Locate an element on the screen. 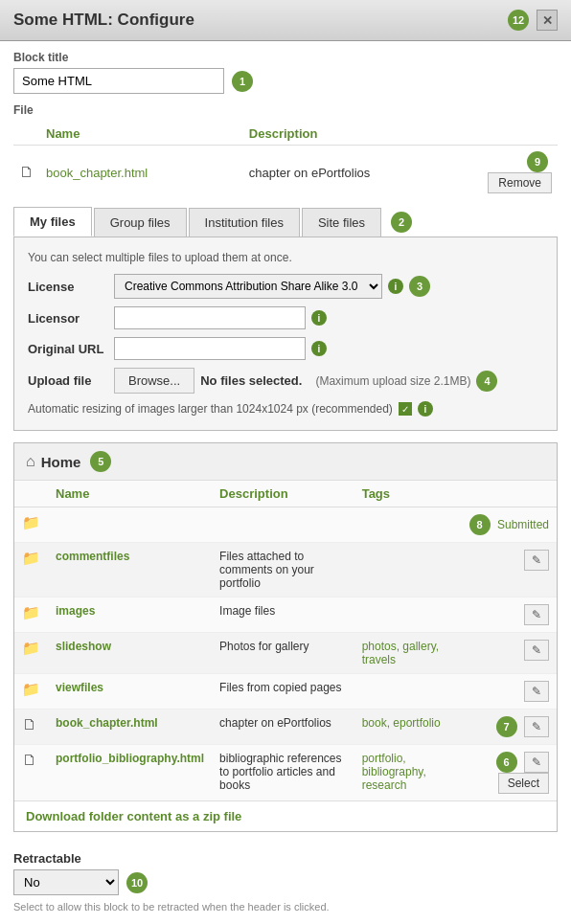 This screenshot has height=924, width=571. upload-file-row: Upload file Browse... No files selected.… is located at coordinates (286, 381).